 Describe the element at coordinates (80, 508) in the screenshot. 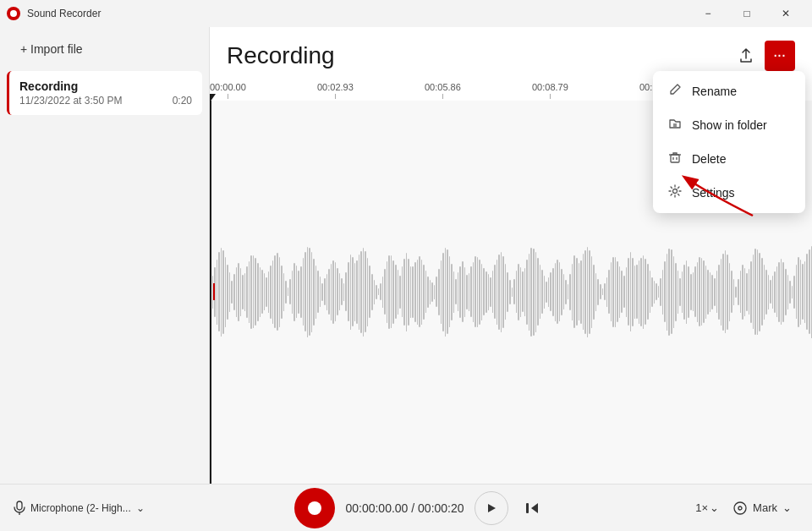

I see `microphone-selector: Microphone (2- High... ⌄` at that location.